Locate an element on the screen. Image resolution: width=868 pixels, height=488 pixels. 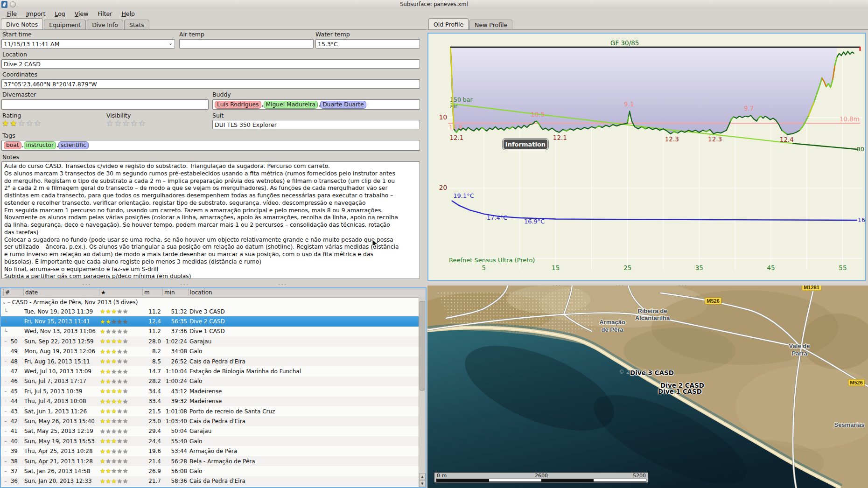
start-time-input: 11/15/13 11:41 AM⌄ is located at coordinates (88, 44).